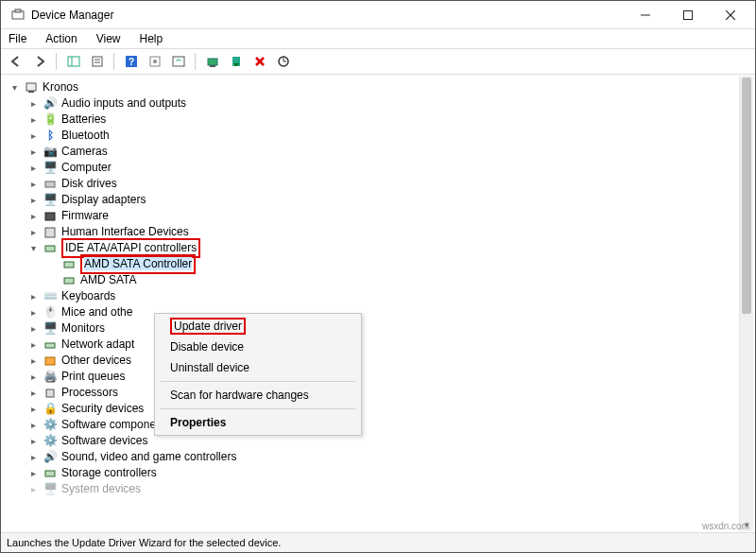  I want to click on tree-item-batteries: ▸ 🔋 Batteries, so click(382, 119).